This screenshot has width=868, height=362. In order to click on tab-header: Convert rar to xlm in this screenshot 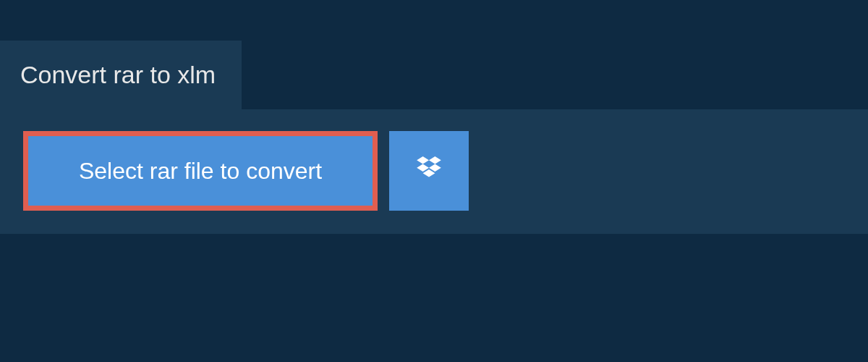, I will do `click(121, 75)`.